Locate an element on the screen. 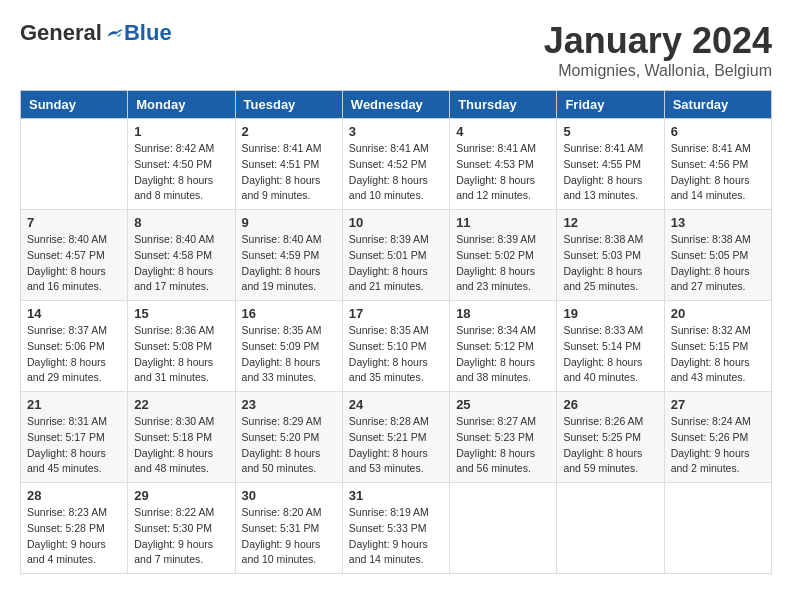 The width and height of the screenshot is (792, 612). day-info: Sunrise: 8:41 AM Sunset: 4:51 PM Dayligh… is located at coordinates (289, 172).